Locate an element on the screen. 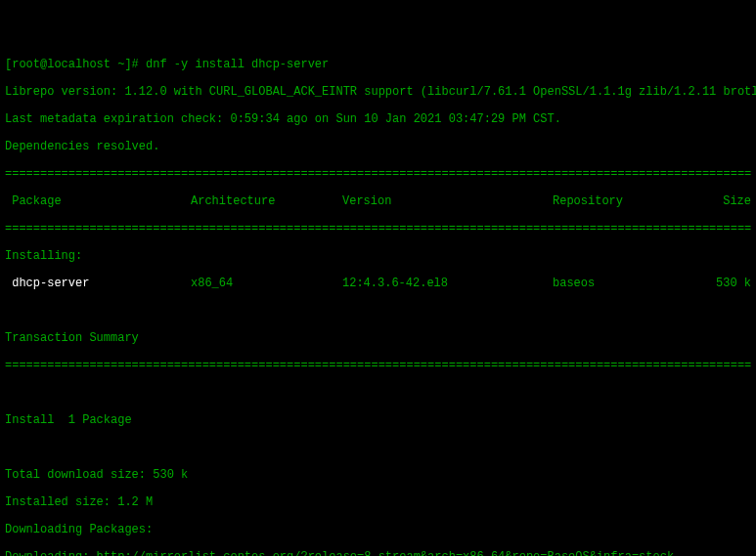 The image size is (756, 556). pkg-name: dhcp-server is located at coordinates (98, 283).